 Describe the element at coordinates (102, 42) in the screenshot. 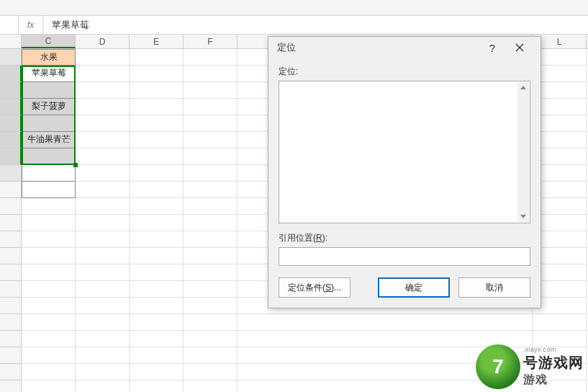

I see `col-header-d: D` at that location.